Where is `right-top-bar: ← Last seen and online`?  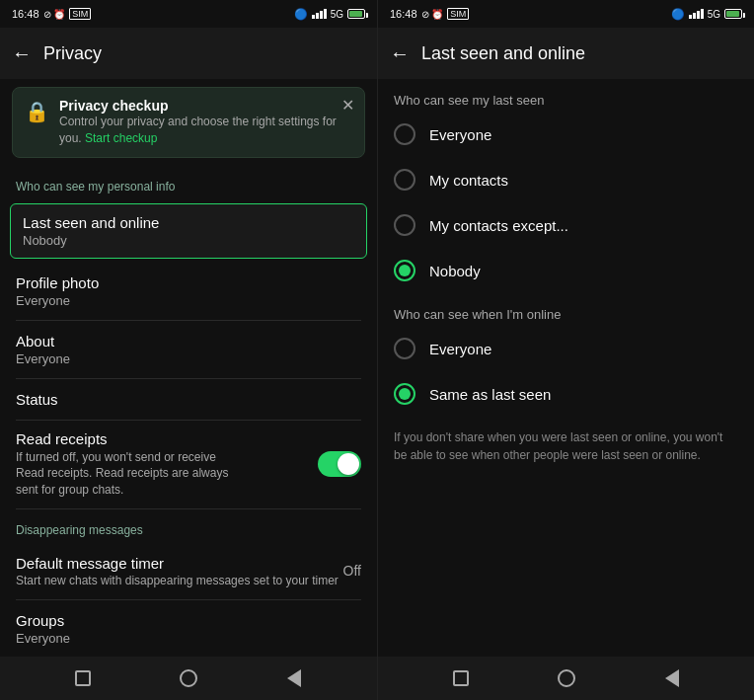 right-top-bar: ← Last seen and online is located at coordinates (566, 53).